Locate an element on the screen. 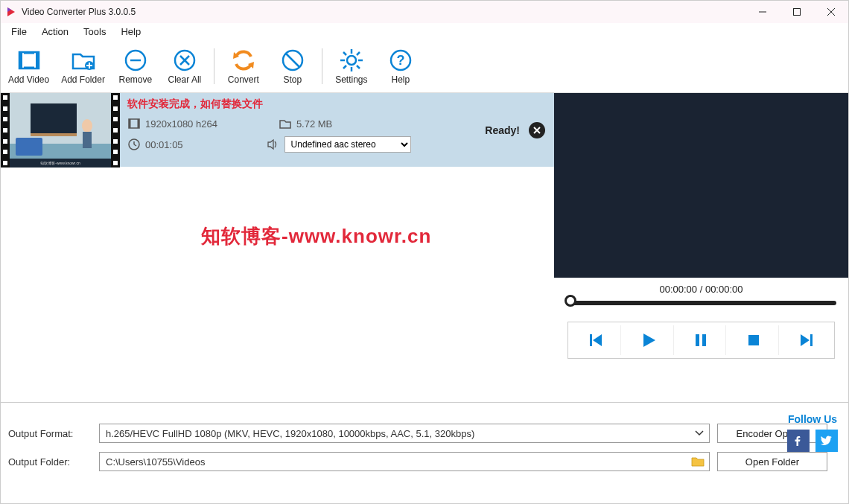 Image resolution: width=849 pixels, height=504 pixels. item-title: 软件安装完成，如何替换文件 is located at coordinates (289, 104).